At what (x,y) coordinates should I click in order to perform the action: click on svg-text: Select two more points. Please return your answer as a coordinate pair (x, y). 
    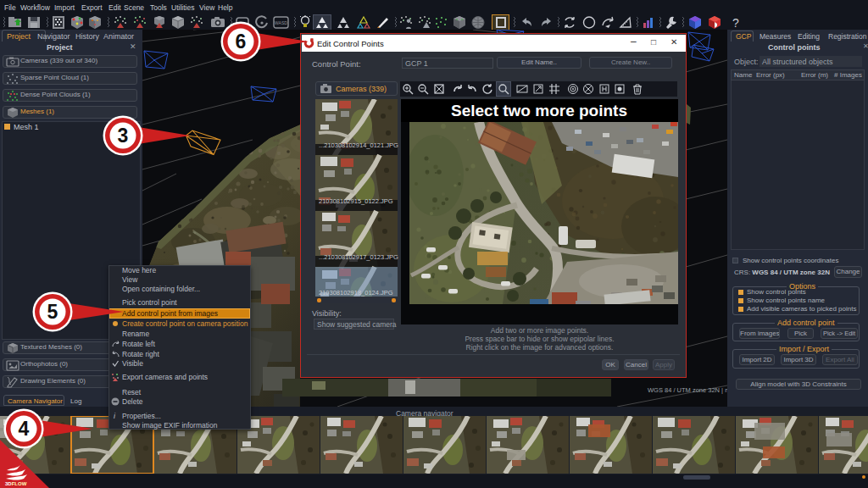
    Looking at the image, I should click on (539, 110).